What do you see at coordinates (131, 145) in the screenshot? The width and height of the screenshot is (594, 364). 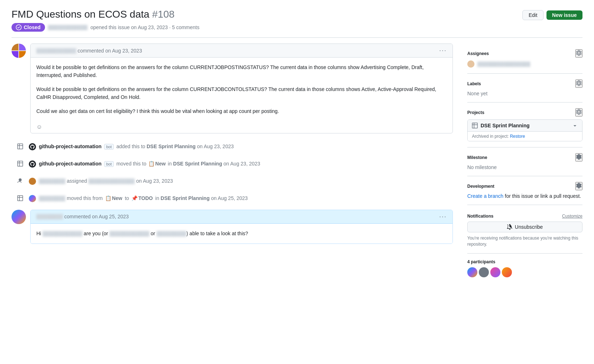 I see `timeline-text-1: github-project-automation bot added this…` at bounding box center [131, 145].